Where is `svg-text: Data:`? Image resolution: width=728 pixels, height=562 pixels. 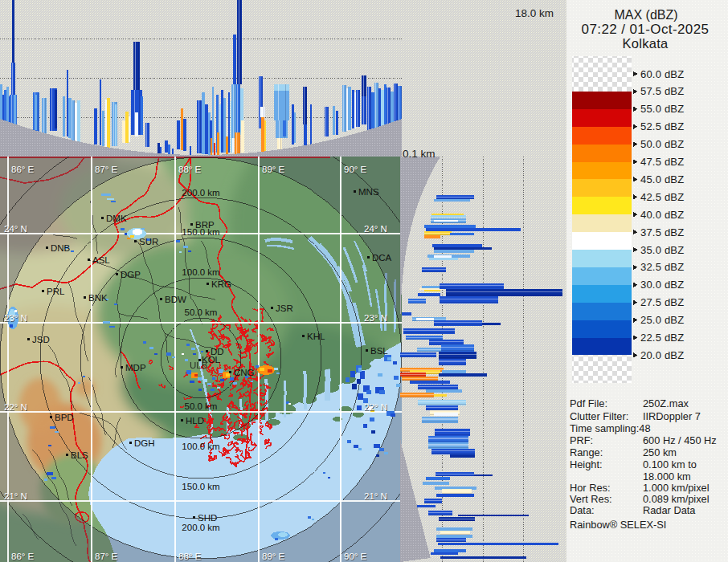
svg-text: Data: is located at coordinates (582, 511).